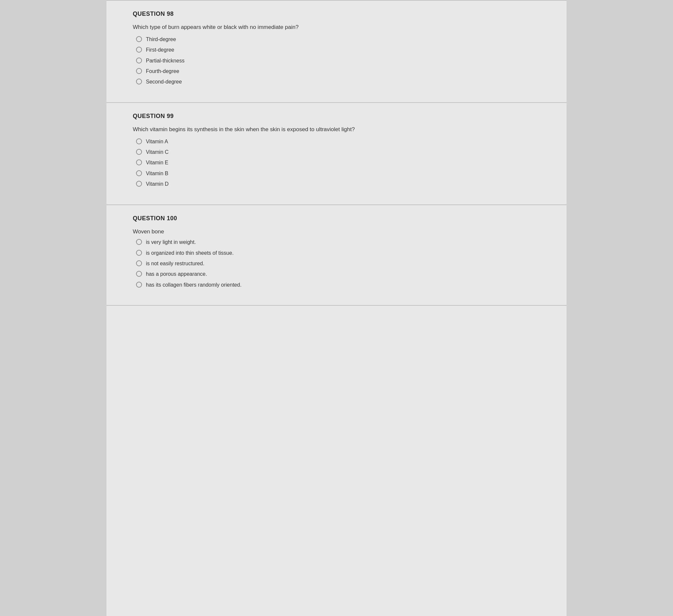  Describe the element at coordinates (336, 116) in the screenshot. I see `question-number-99: QUESTION 99` at that location.